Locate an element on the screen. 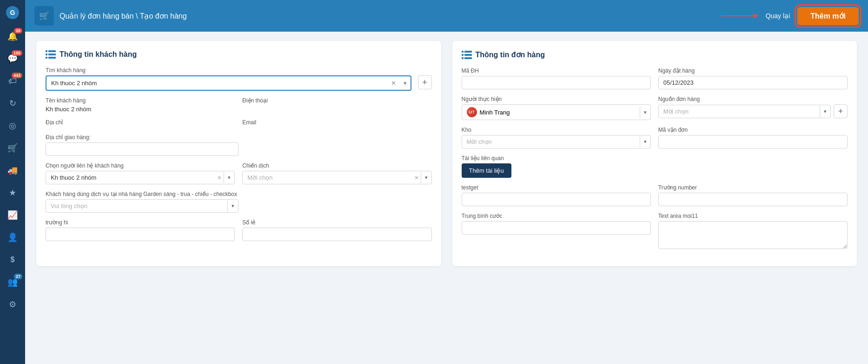 This screenshot has height=364, width=868. target-icon: ◎ is located at coordinates (13, 126).